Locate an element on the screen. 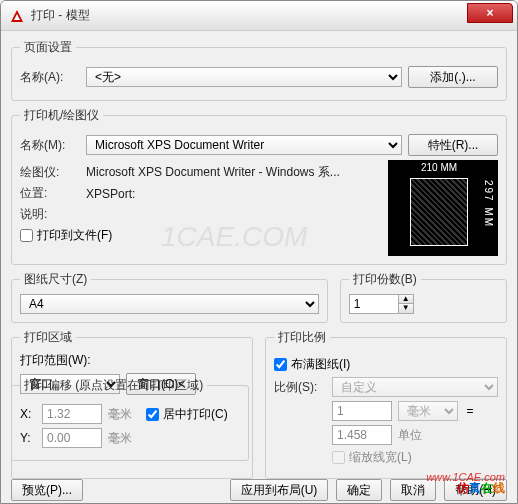 Image resolution: width=518 pixels, height=504 pixels. print-offset-legend: 打印偏移 (原点设置在可打印区域) is located at coordinates (114, 386).